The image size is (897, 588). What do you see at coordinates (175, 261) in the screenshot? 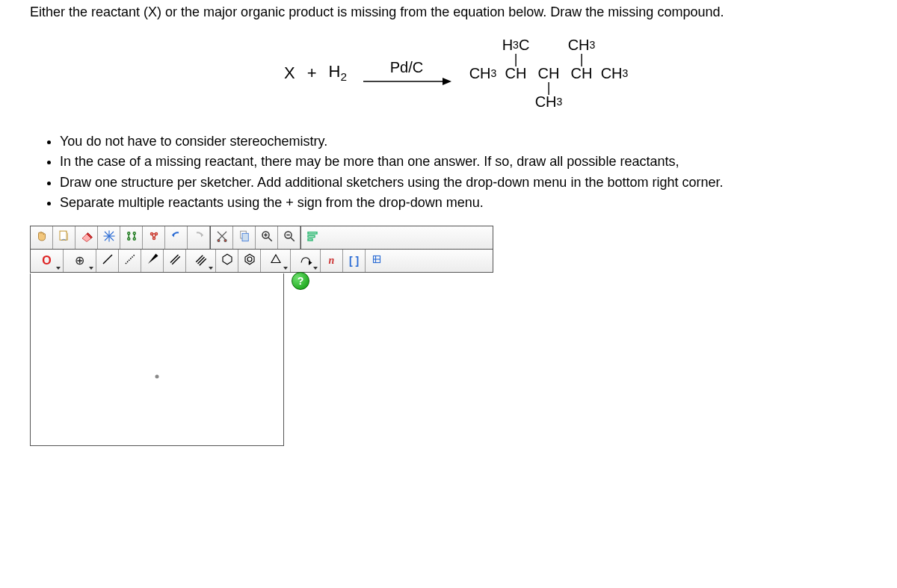
I see `double-bond-button` at bounding box center [175, 261].